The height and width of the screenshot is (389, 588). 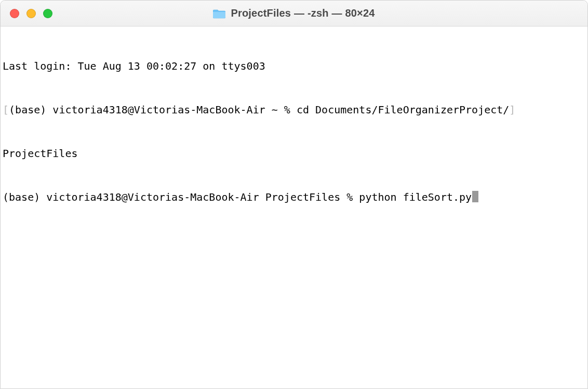 I want to click on cursor, so click(x=475, y=197).